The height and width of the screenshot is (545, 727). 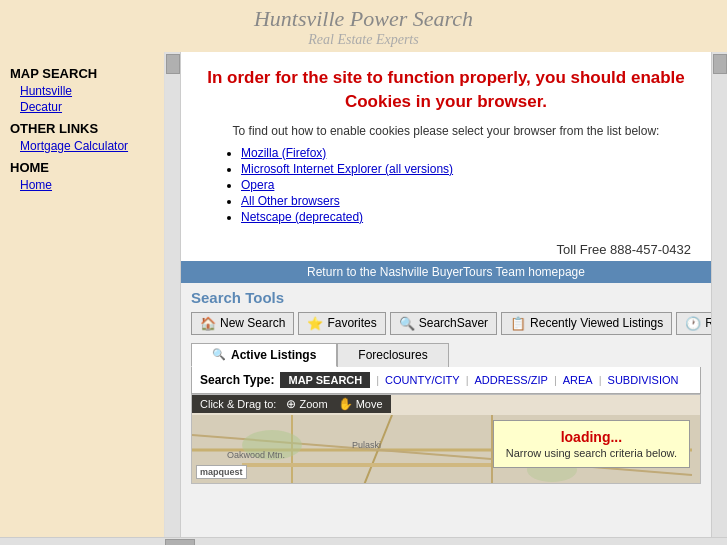 I want to click on favorites-icon: ⭐, so click(x=315, y=324).